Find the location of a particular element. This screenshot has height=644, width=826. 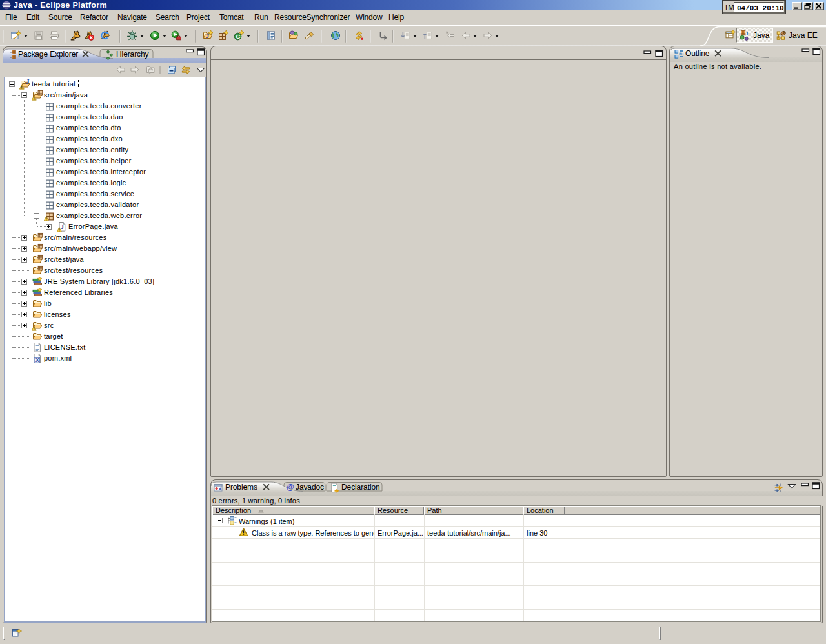

svg-text: Problems is located at coordinates (241, 487).